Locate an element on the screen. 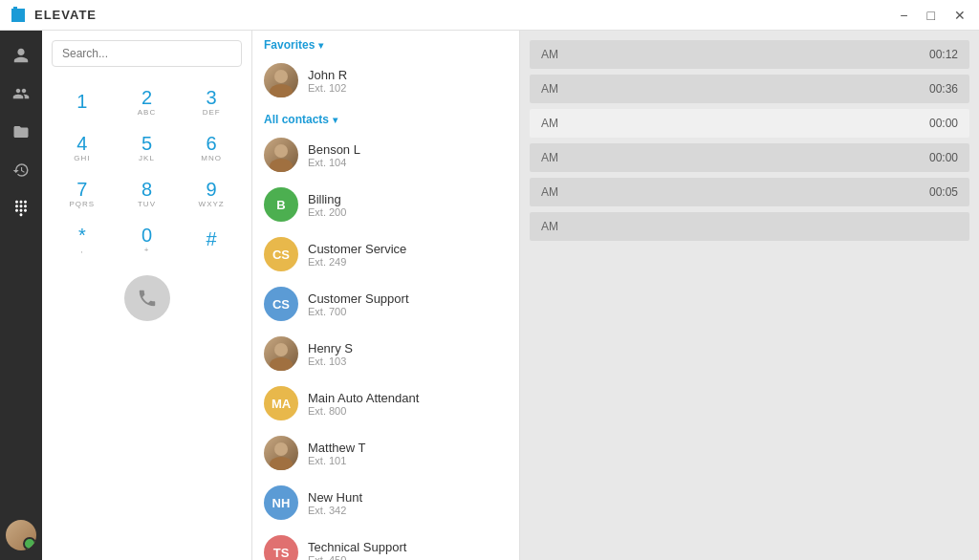 The height and width of the screenshot is (560, 979). minimize-button: − is located at coordinates (903, 15).